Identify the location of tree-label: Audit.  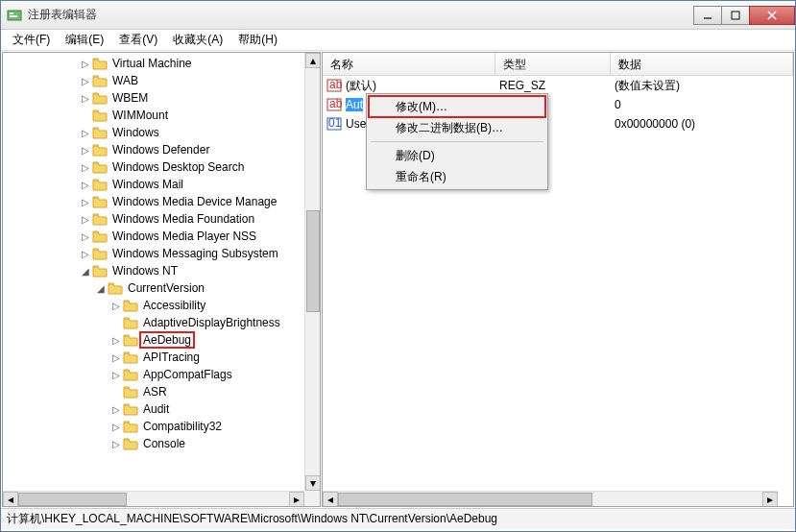
(156, 409).